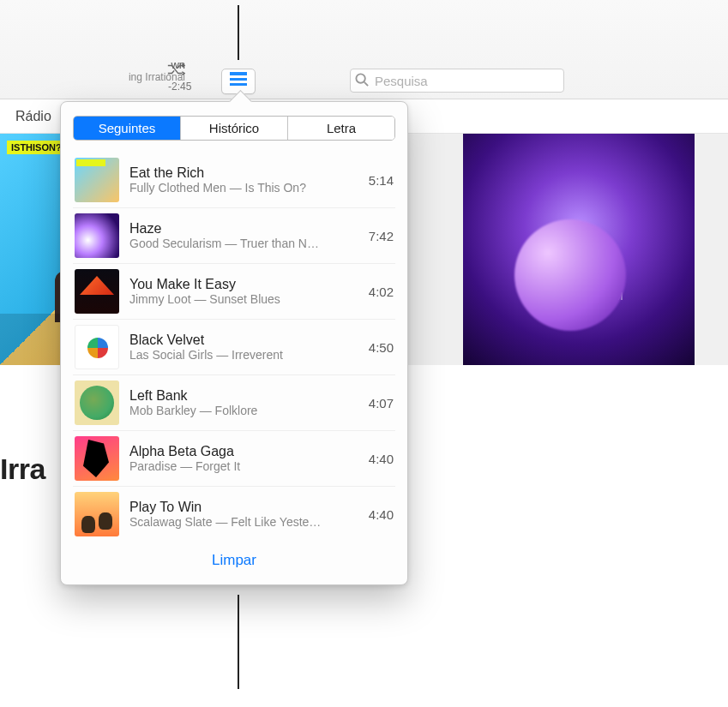  What do you see at coordinates (244, 243) in the screenshot?
I see `track-subtitle: Good Secularism — Truer than N…` at bounding box center [244, 243].